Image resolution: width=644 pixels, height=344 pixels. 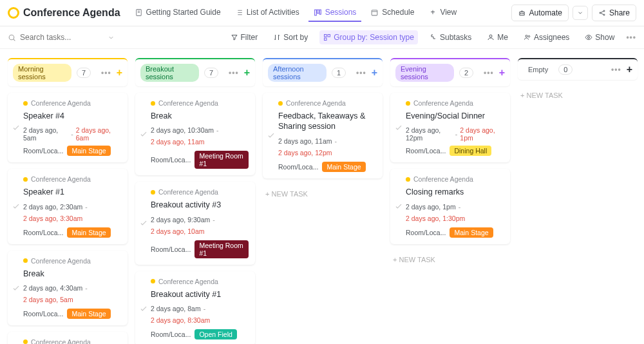 I want to click on task-card: Conference Agenda Lunch 2 days ago, 6am-…, so click(x=68, y=338).